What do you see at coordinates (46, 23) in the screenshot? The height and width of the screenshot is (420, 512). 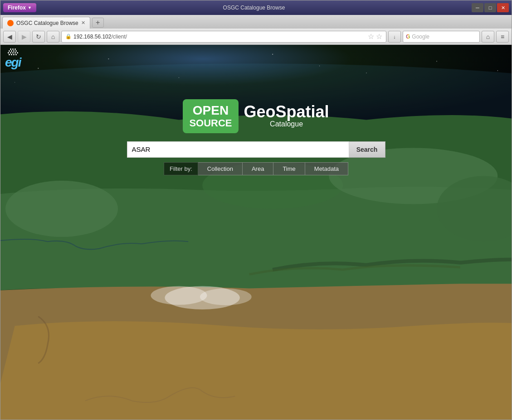 I see `active-tab: OSGC Catalogue Browse ✕` at bounding box center [46, 23].